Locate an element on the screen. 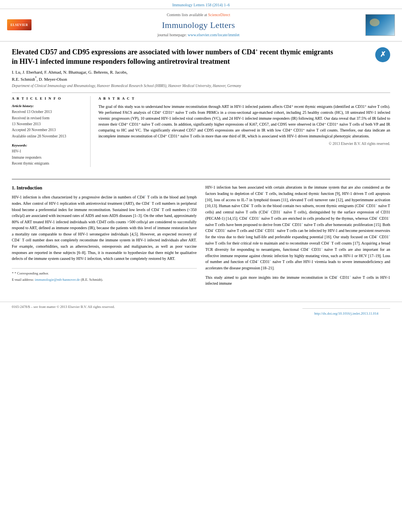  authors: I. Lu, J. Eberhard, F. Ahmad, N. Bhatnag… is located at coordinates (201, 76).